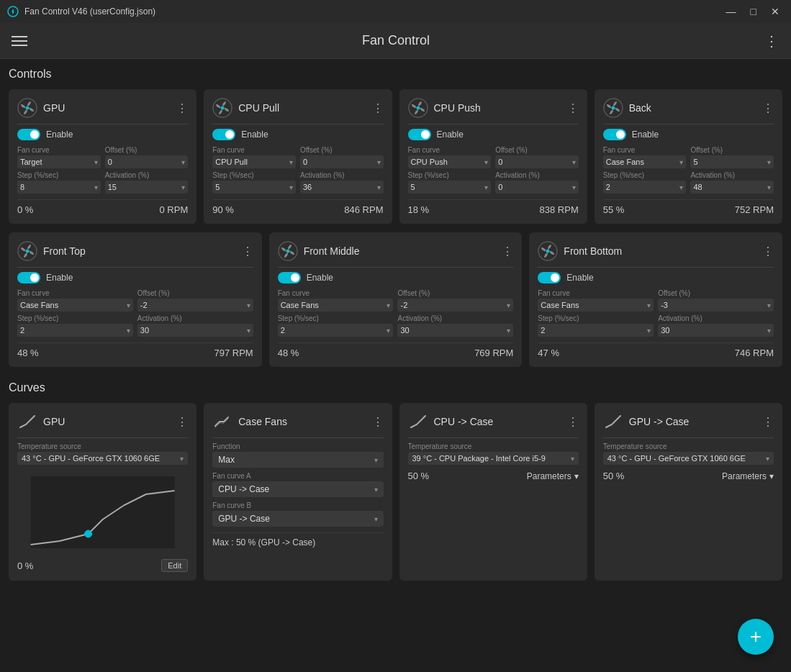 The width and height of the screenshot is (791, 672). I want to click on hamburger-line3, so click(19, 45).